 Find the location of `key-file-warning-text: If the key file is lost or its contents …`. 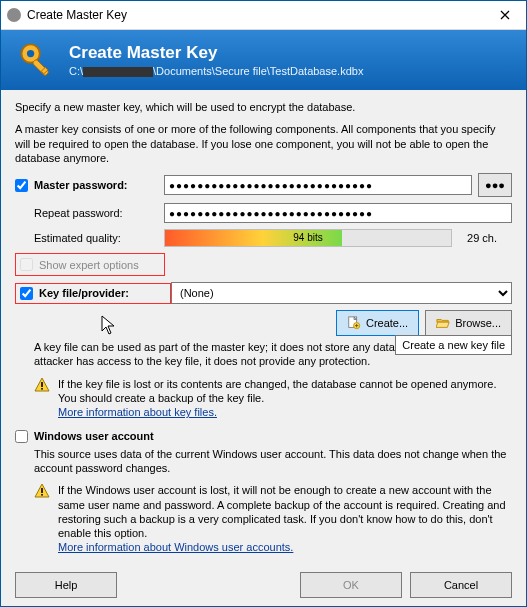

key-file-warning-text: If the key file is lost or its contents … is located at coordinates (277, 391).